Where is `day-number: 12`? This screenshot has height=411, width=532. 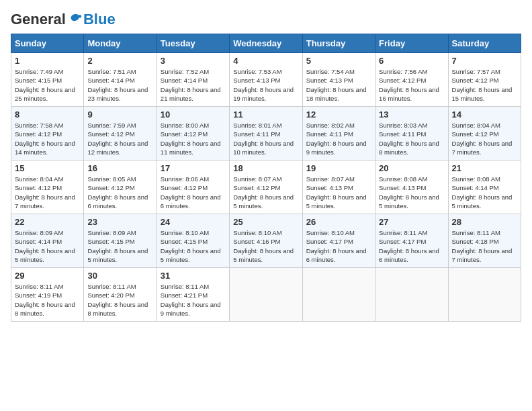 day-number: 12 is located at coordinates (339, 114).